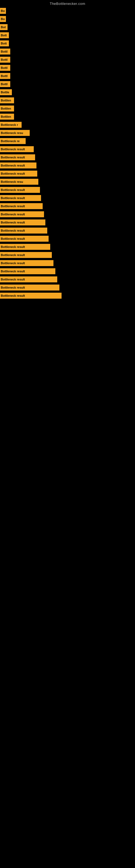  Describe the element at coordinates (13, 141) in the screenshot. I see `bar-label: Bottleneck re` at that location.